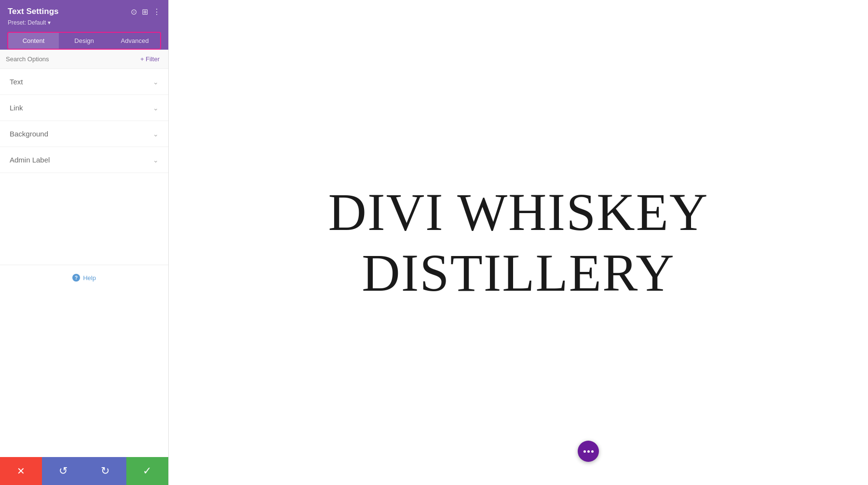  Describe the element at coordinates (21, 471) in the screenshot. I see `cancel-button: ✕` at that location.